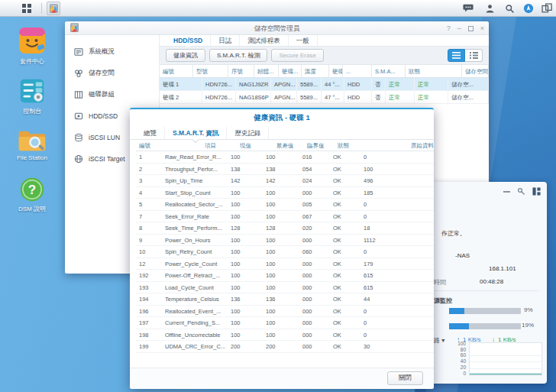  I want to click on smart-row: 193Load_Cycle_Count100100000OK615, so click(285, 288).